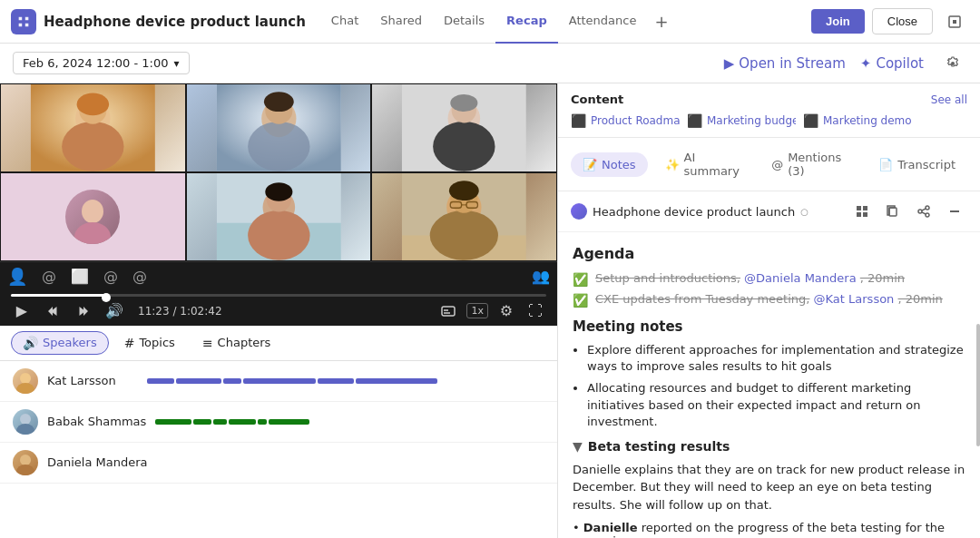 The height and width of the screenshot is (538, 980). What do you see at coordinates (83, 311) in the screenshot?
I see `forward-button` at bounding box center [83, 311].